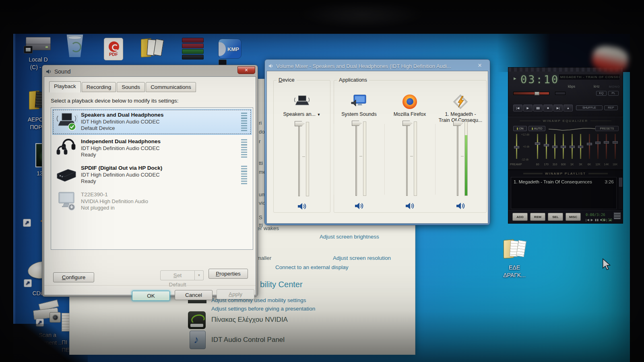  I want to click on playlist-item: 1. Megadeth - Train Of Consequences 3:26, so click(564, 182).